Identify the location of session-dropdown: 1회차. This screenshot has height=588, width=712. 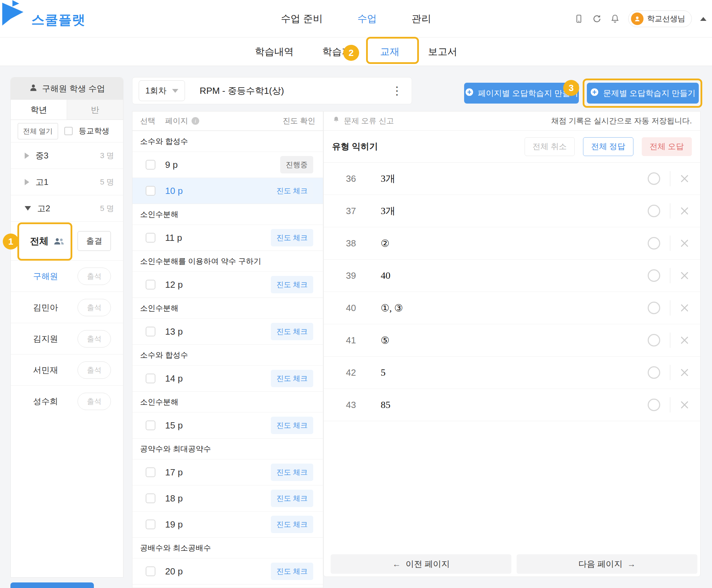
(162, 91).